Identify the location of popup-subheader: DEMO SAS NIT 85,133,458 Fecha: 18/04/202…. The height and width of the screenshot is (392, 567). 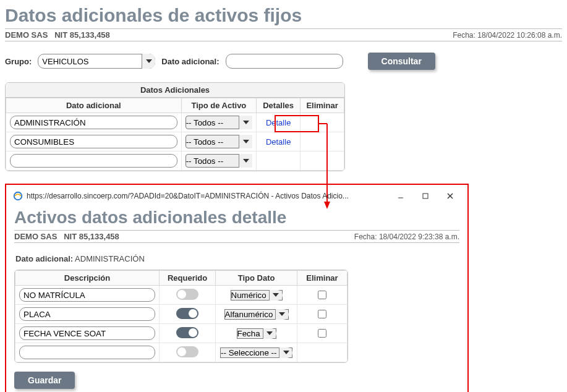
(237, 236).